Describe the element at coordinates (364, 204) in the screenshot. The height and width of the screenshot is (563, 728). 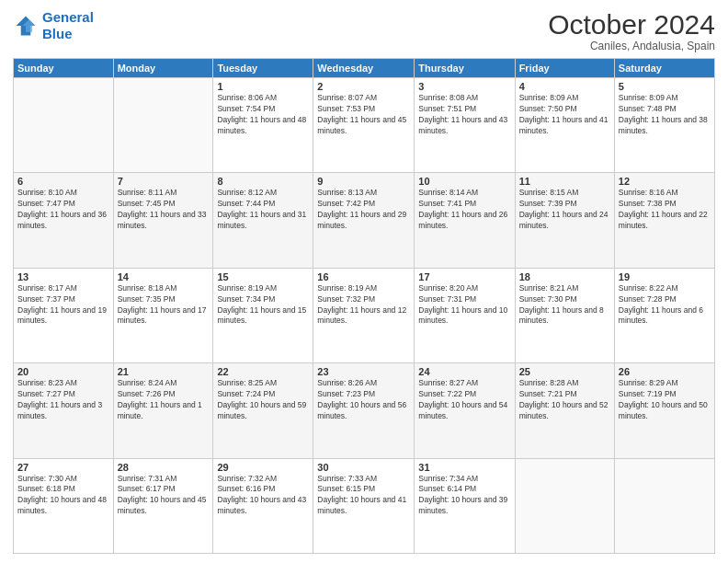
I see `day-info-line: Sunset: 7:42 PM` at that location.